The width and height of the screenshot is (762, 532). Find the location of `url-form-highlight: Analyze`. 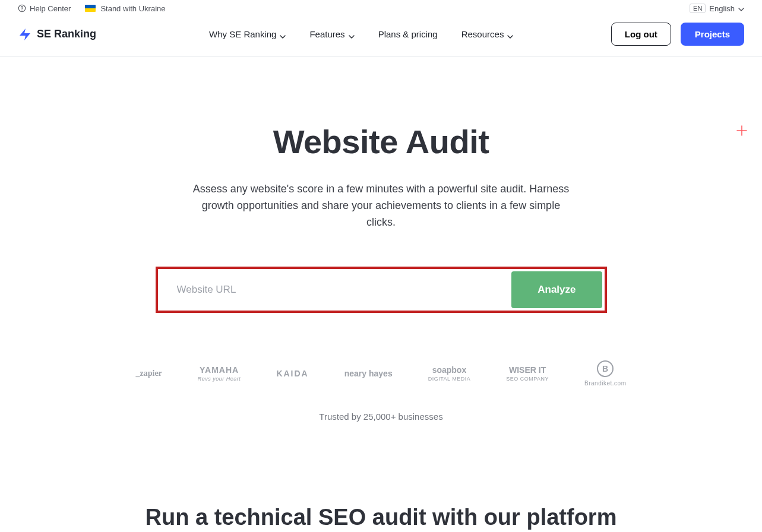

url-form-highlight: Analyze is located at coordinates (381, 290).